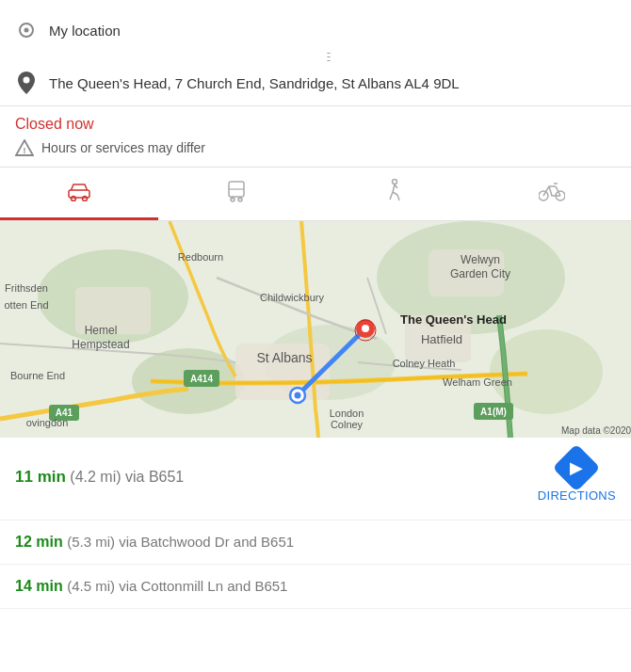  What do you see at coordinates (26, 305) in the screenshot?
I see `svg-text: otten End` at bounding box center [26, 305].